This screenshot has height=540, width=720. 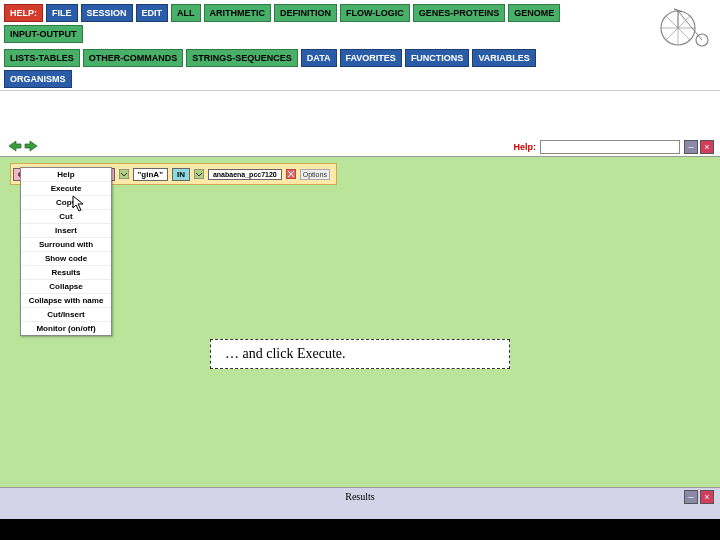 What do you see at coordinates (371, 58) in the screenshot?
I see `toolbar-button-favorites: FAVORITES` at bounding box center [371, 58].